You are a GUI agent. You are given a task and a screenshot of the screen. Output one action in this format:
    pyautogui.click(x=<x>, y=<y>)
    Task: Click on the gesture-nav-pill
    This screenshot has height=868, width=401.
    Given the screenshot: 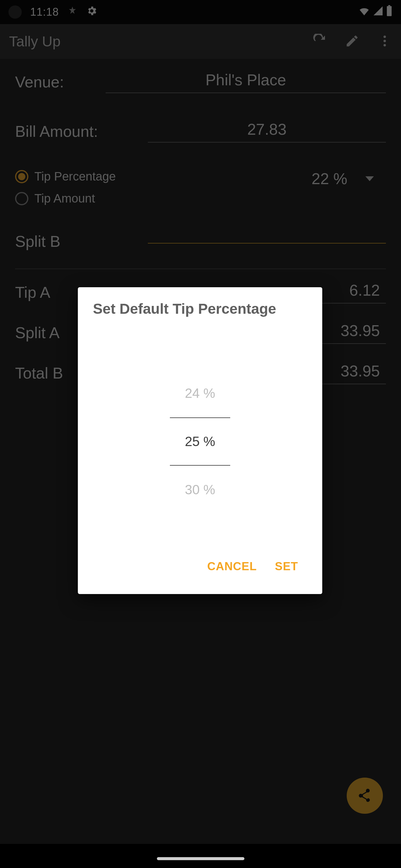 What is the action you would take?
    pyautogui.click(x=201, y=859)
    